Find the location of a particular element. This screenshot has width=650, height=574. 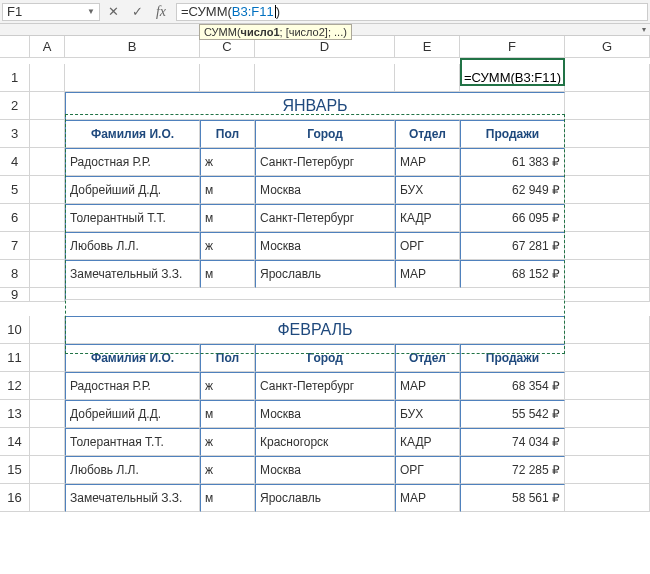

table-cell: Добрейший Д.Д. is located at coordinates (132, 190).